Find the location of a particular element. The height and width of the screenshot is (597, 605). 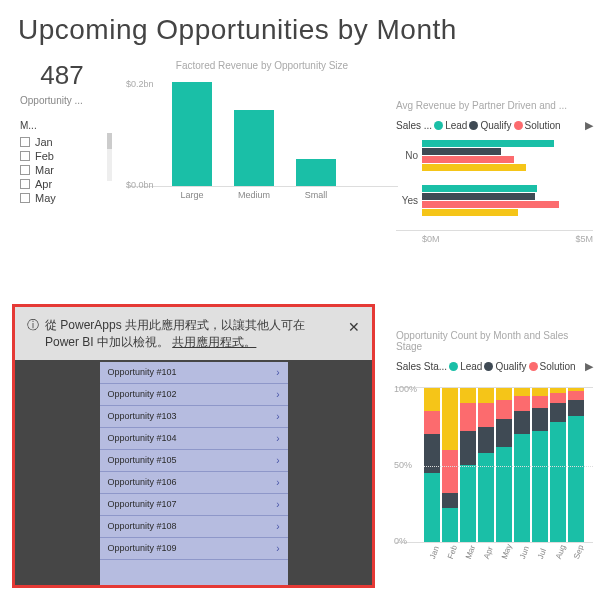

powerapps-list-item: Opportunity #108› is located at coordinates (194, 527).